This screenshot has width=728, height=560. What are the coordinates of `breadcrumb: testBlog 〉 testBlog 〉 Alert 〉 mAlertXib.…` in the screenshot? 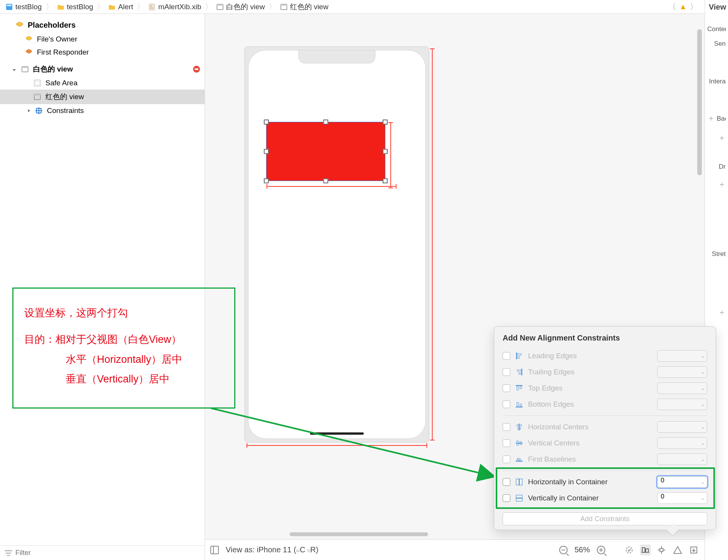 It's located at (352, 7).